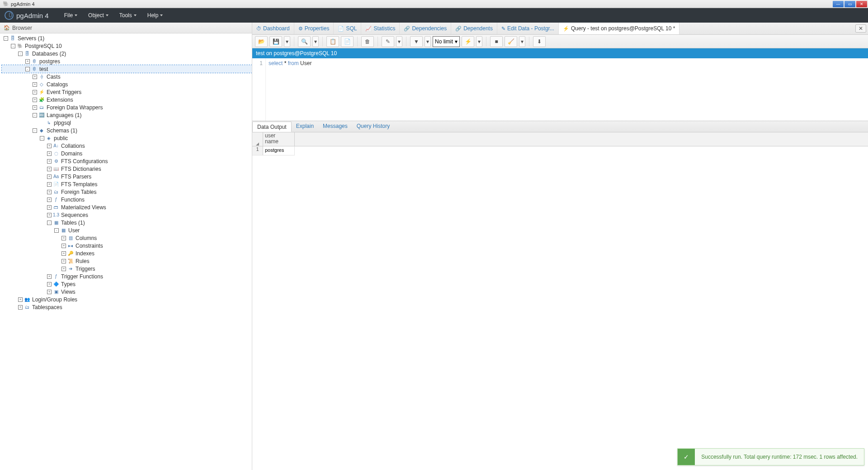 The height and width of the screenshot is (470, 868). I want to click on tree-node: -▦User, so click(127, 230).